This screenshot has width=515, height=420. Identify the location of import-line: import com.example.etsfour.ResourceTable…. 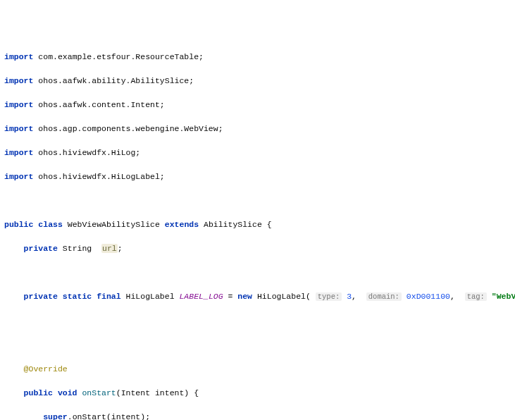
(258, 56).